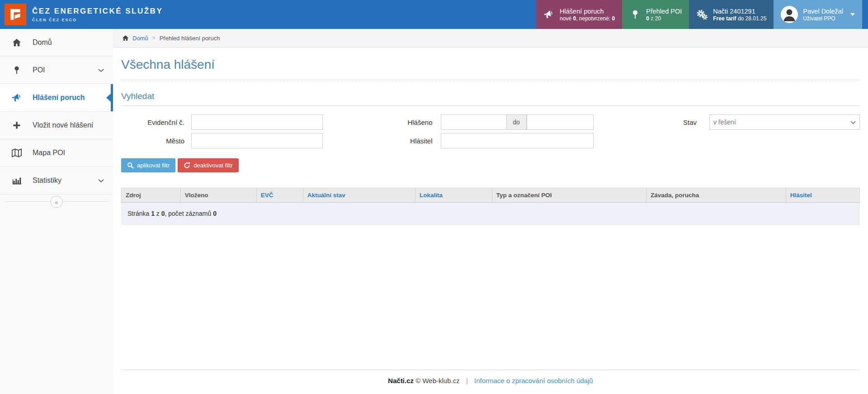  What do you see at coordinates (423, 141) in the screenshot?
I see `hlasitel-label: Hlásitel` at bounding box center [423, 141].